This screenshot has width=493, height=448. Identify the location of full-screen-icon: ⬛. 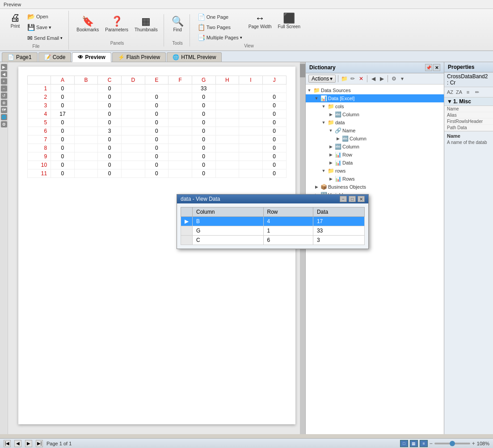
(289, 18).